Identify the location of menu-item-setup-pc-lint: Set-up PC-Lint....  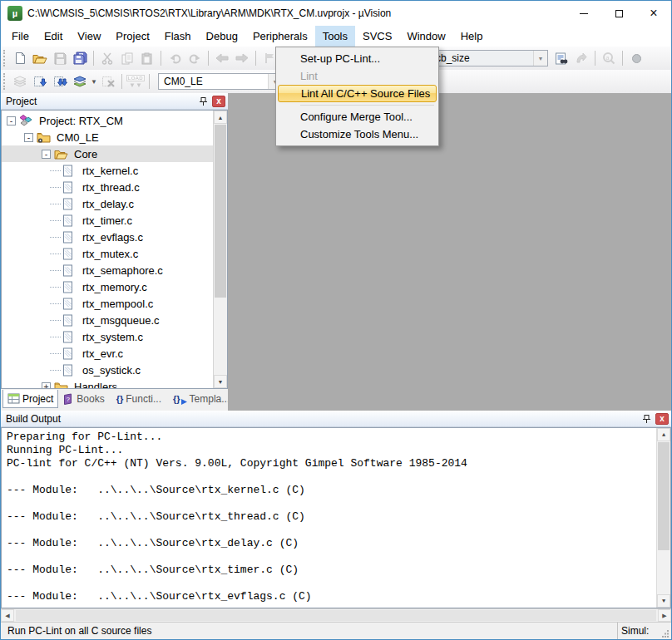
(358, 58).